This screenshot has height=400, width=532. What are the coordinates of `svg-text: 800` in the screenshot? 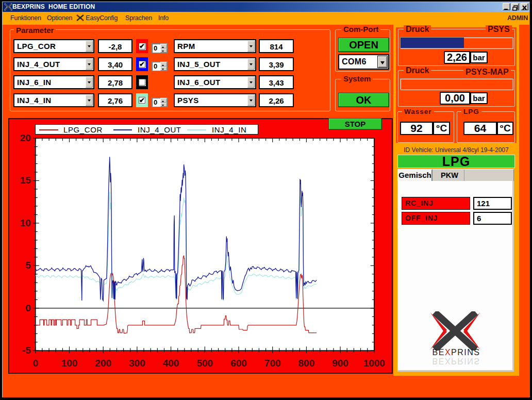 It's located at (307, 363).